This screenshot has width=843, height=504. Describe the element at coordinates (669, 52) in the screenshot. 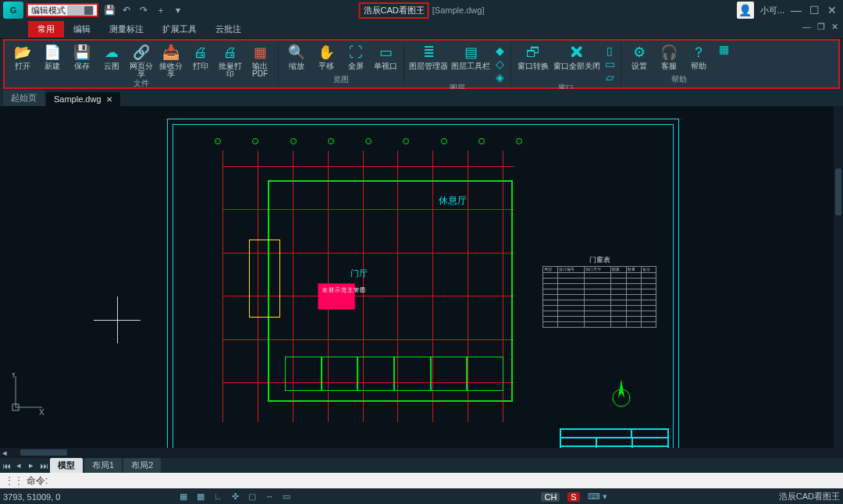

I see `headset-icon: 🎧` at that location.